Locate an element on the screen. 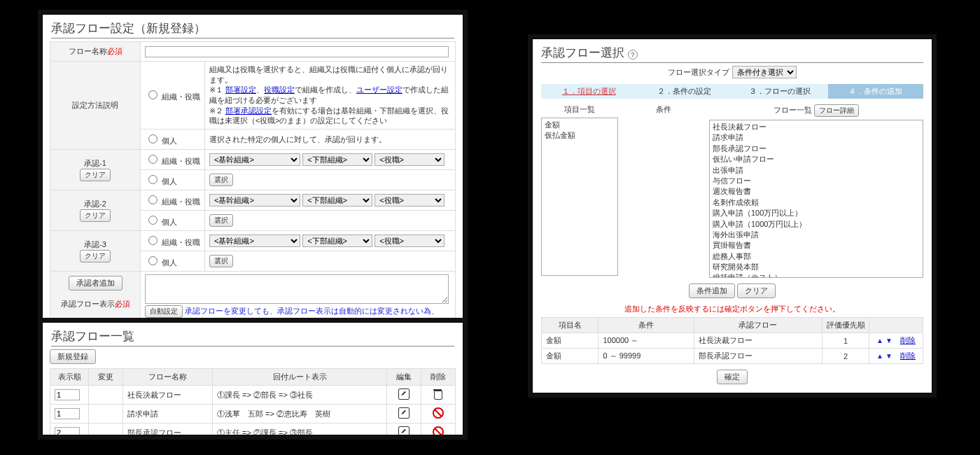 The image size is (980, 455). warn-text: 追加した条件を反映するには確定ボタンを押下してください。 is located at coordinates (732, 309).